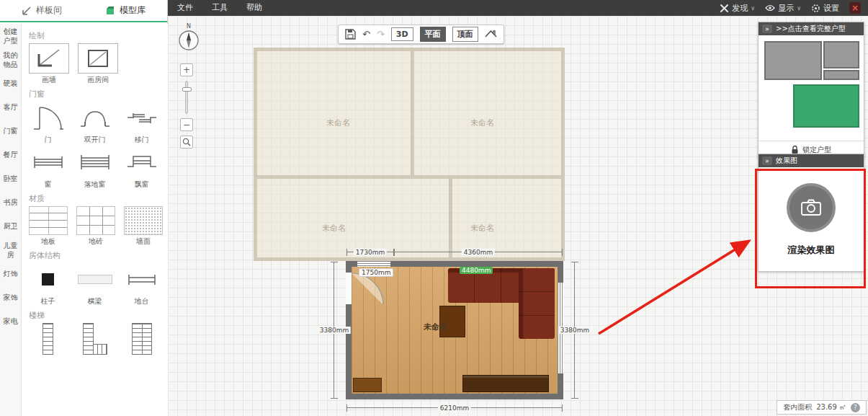 The width and height of the screenshot is (868, 416). I want to click on zoom-fit-button, so click(187, 142).